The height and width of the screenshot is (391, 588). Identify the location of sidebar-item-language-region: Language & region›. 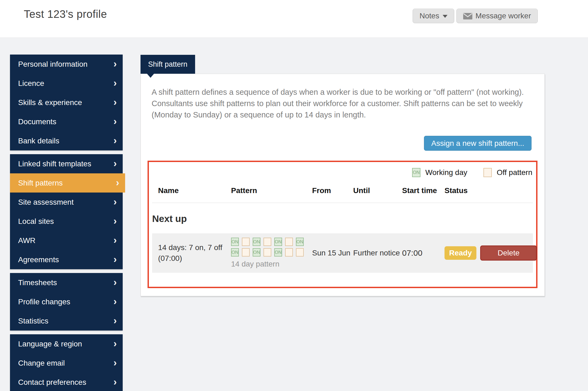
(66, 344).